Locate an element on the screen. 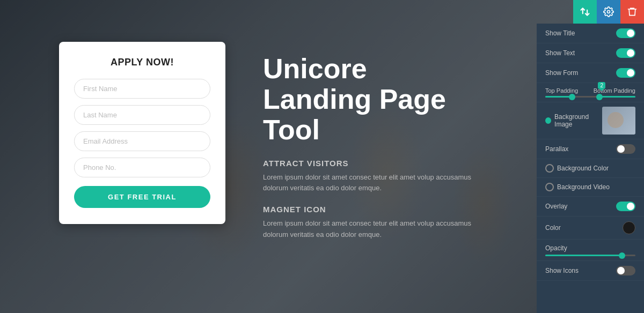 The width and height of the screenshot is (644, 313). bg-image-label: Background Image is located at coordinates (579, 121).